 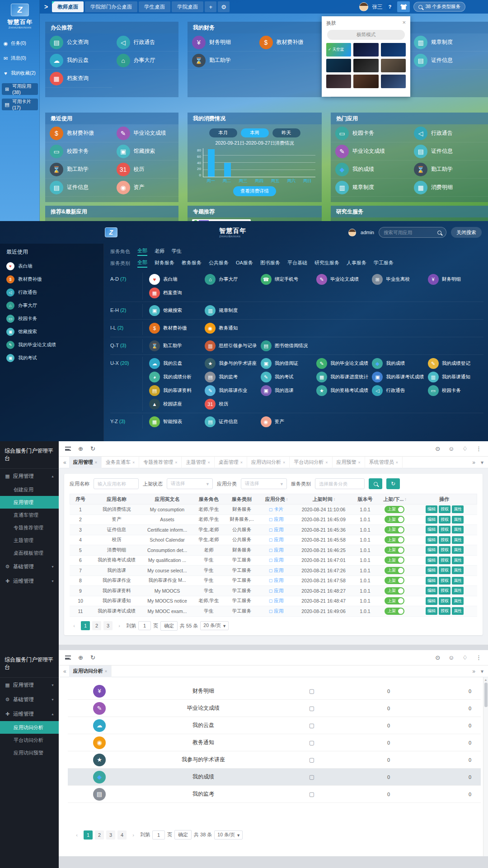 What do you see at coordinates (52, 332) in the screenshot?
I see `recent-app-item: ▣ 馆藏搜索` at bounding box center [52, 332].